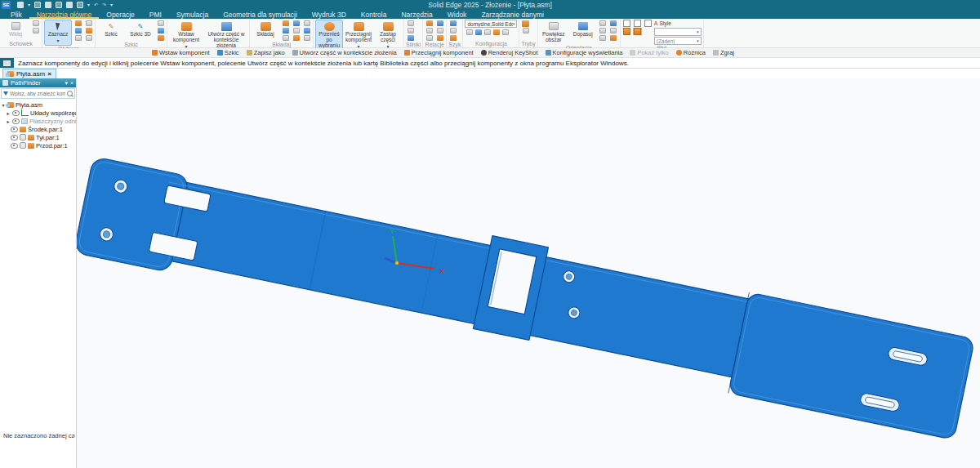 This screenshot has height=468, width=980. I want to click on tree-item-root: ▾ Płyta.asm, so click(38, 105).